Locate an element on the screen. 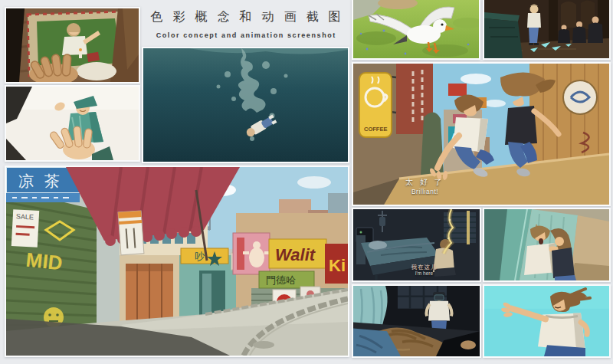  tile-kneeling-hall is located at coordinates (547, 30).